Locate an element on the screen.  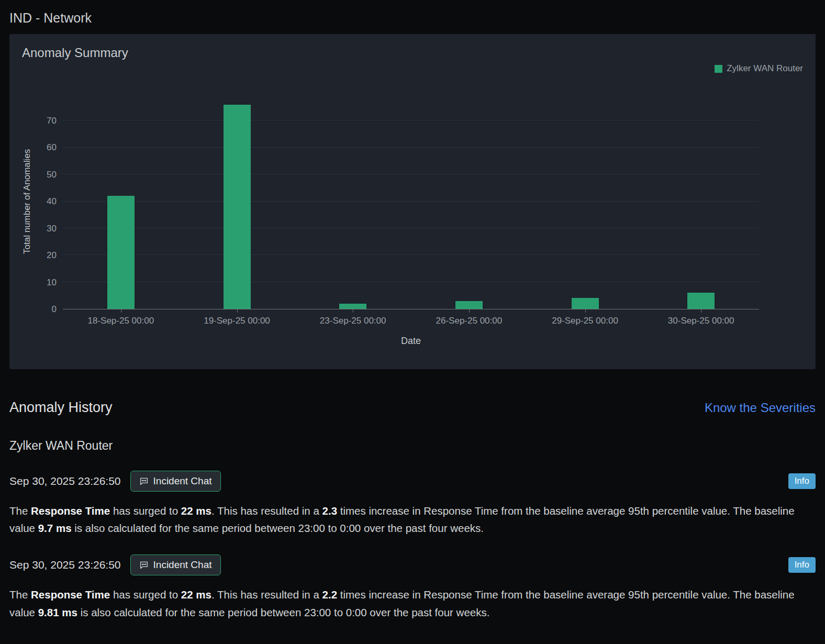
anomaly-history-title: Anomaly History is located at coordinates (61, 407).